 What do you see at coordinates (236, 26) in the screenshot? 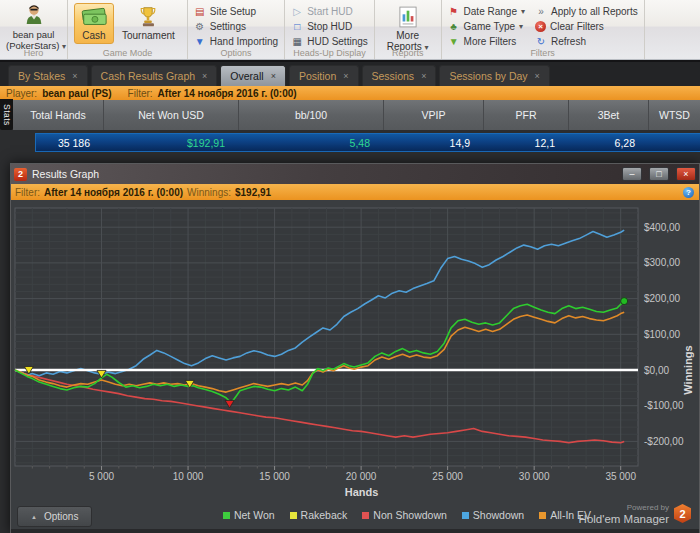
I see `settings-button: ⚙ Settings` at bounding box center [236, 26].